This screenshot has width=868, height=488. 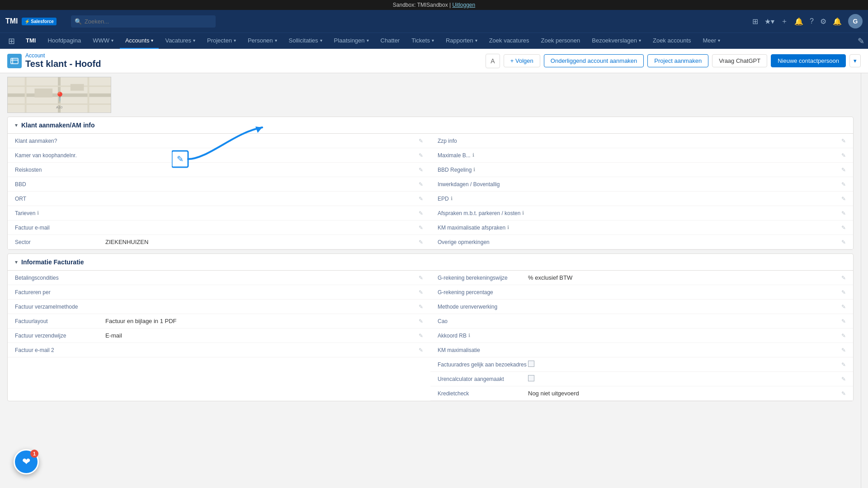 What do you see at coordinates (844, 242) in the screenshot?
I see `edit-overige-icon: ✎` at bounding box center [844, 242].